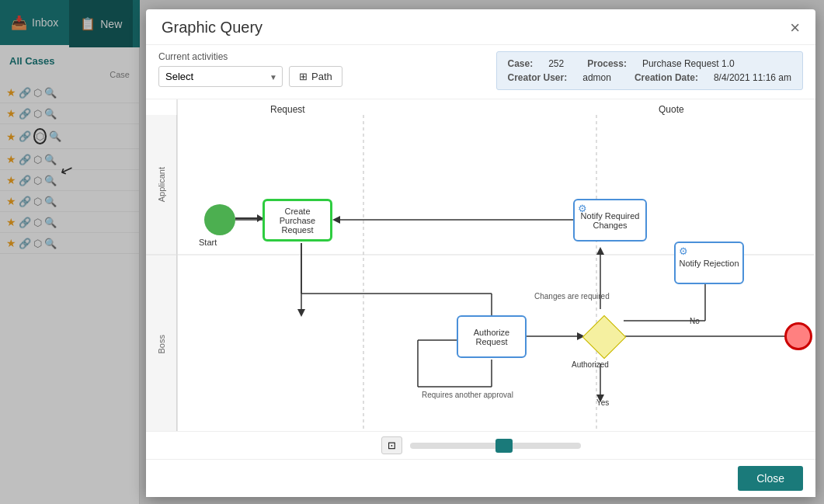  Describe the element at coordinates (162, 185) in the screenshot. I see `swimlane-applicant: Applicant` at that location.